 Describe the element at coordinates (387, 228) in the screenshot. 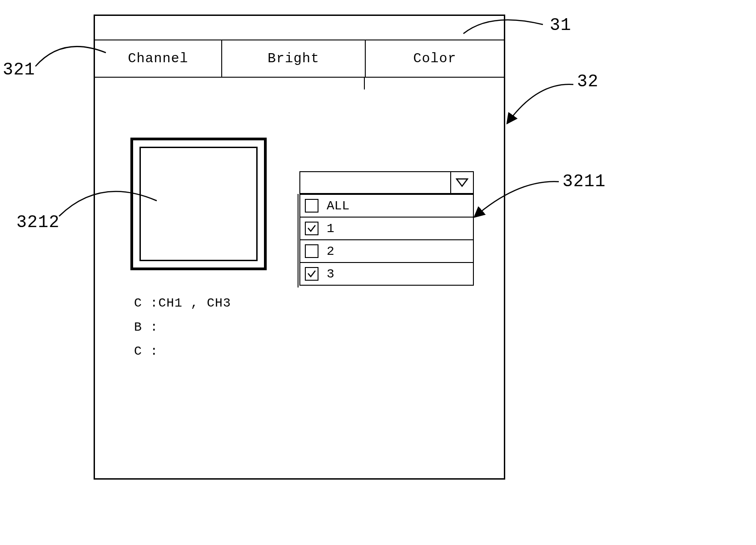

I see `dropdown-item-1: 1` at that location.